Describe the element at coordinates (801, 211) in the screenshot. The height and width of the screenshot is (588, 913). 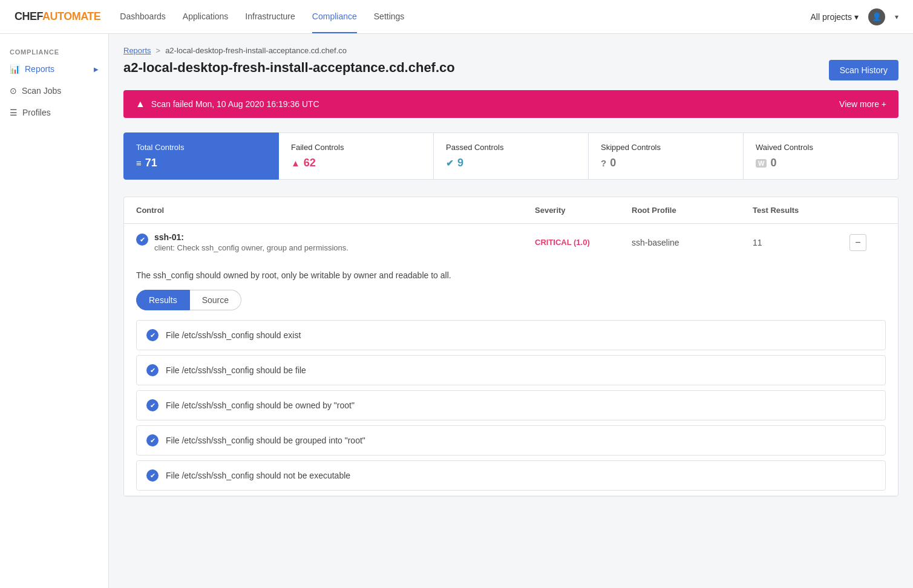
I see `header-test-results: Test Results` at that location.